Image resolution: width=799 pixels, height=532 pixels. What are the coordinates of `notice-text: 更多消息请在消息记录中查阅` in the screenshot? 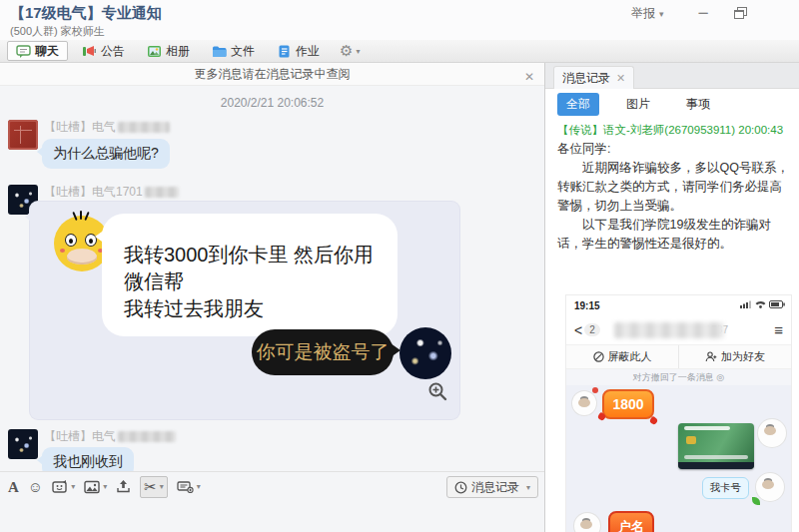 It's located at (273, 74).